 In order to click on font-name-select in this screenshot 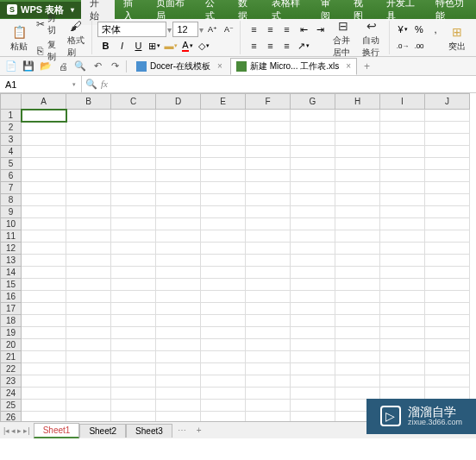, I will do `click(132, 29)`.